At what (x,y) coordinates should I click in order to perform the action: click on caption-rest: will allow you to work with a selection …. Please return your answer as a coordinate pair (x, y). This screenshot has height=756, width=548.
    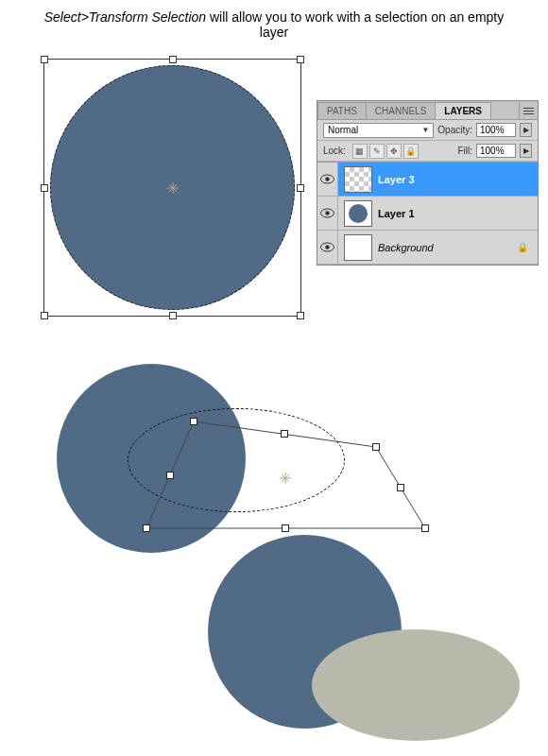
    Looking at the image, I should click on (355, 25).